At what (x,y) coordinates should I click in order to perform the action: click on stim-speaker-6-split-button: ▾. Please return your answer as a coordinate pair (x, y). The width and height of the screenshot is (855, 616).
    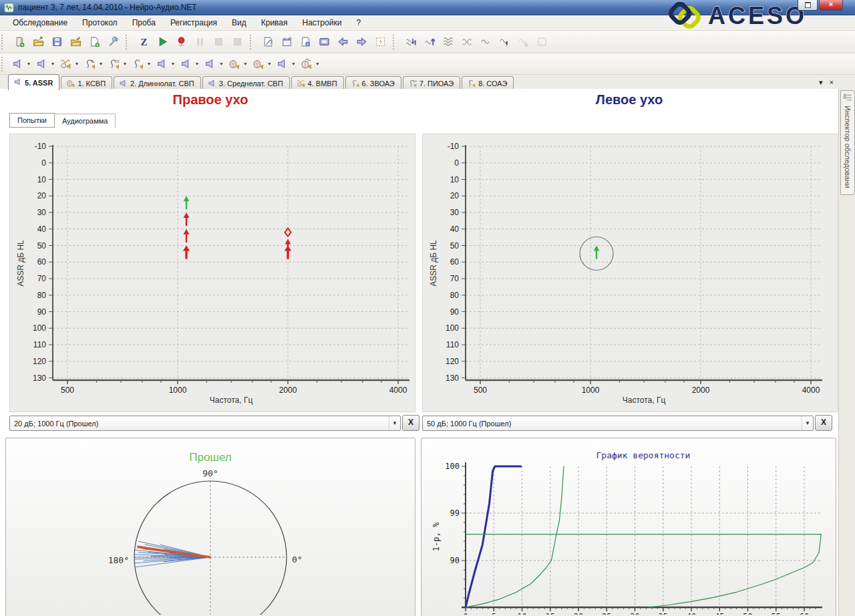
    Looking at the image, I should click on (283, 64).